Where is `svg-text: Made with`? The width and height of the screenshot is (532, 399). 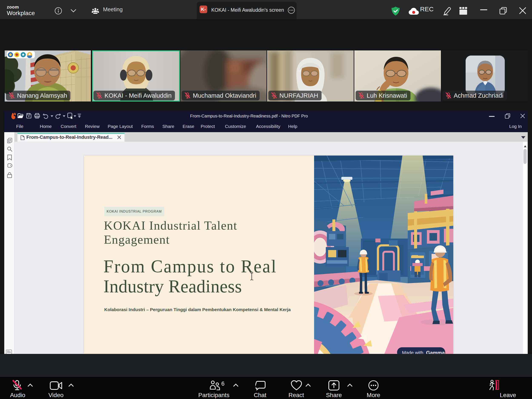 svg-text: Made with is located at coordinates (413, 352).